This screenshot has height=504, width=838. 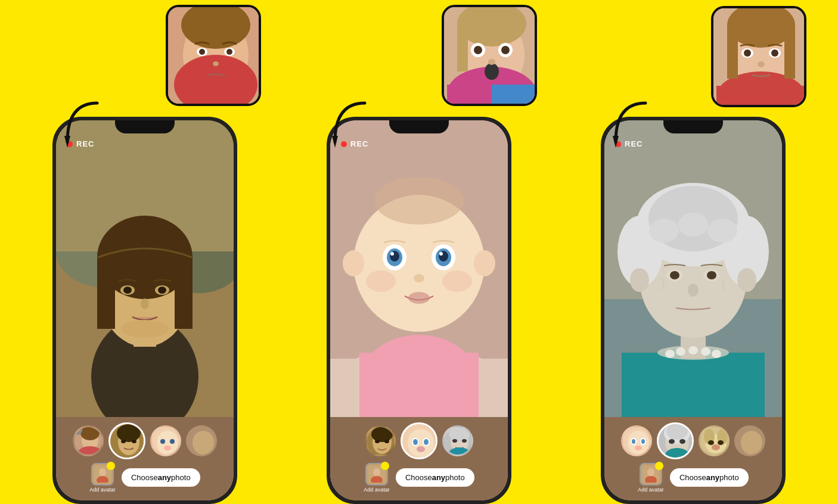 I want to click on x-badge-1: ✕, so click(x=77, y=430).